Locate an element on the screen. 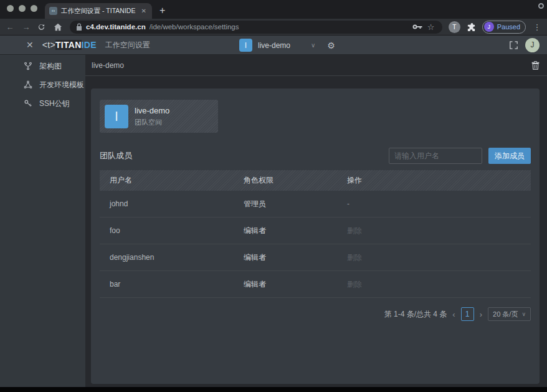 Image resolution: width=547 pixels, height=392 pixels. workspace-name: live-demo is located at coordinates (274, 45).